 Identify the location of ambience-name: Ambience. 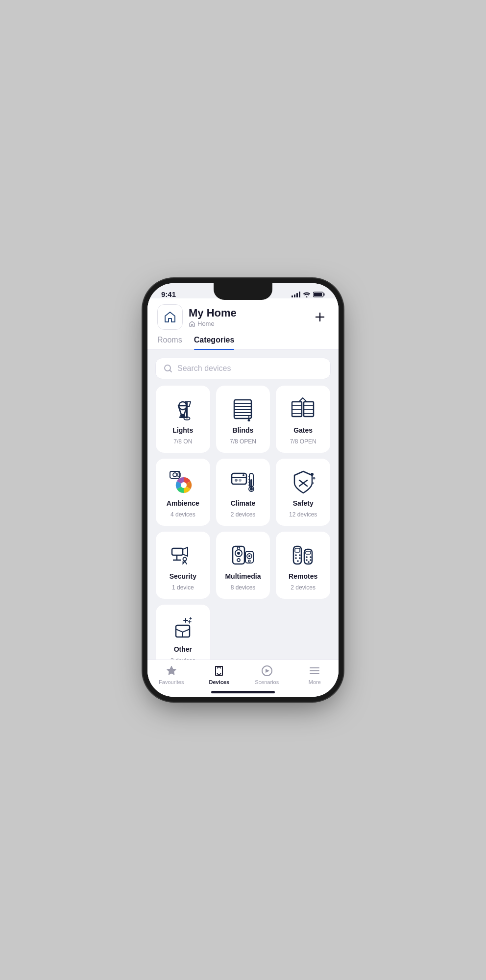
(183, 503).